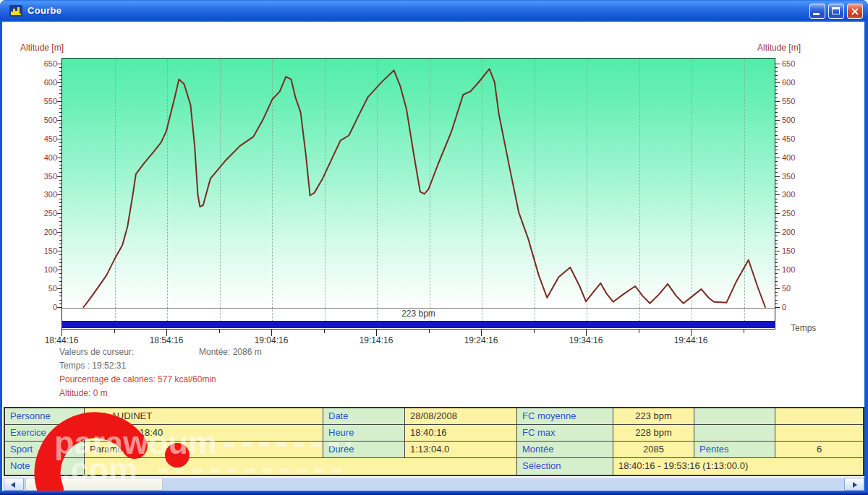 This screenshot has height=495, width=868. Describe the element at coordinates (803, 328) in the screenshot. I see `x-axis-title: Temps` at that location.